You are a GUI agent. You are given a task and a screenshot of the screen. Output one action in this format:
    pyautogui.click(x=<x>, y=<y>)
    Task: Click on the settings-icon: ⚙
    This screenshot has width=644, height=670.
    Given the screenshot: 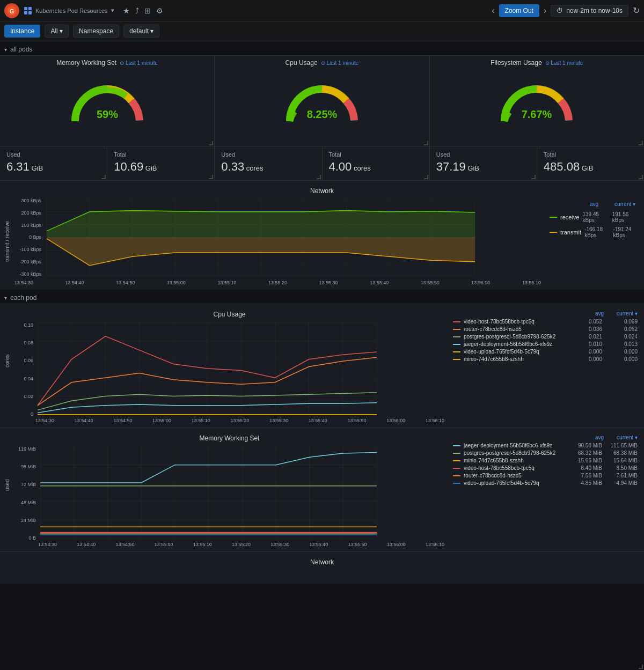 What is the action you would take?
    pyautogui.click(x=160, y=11)
    